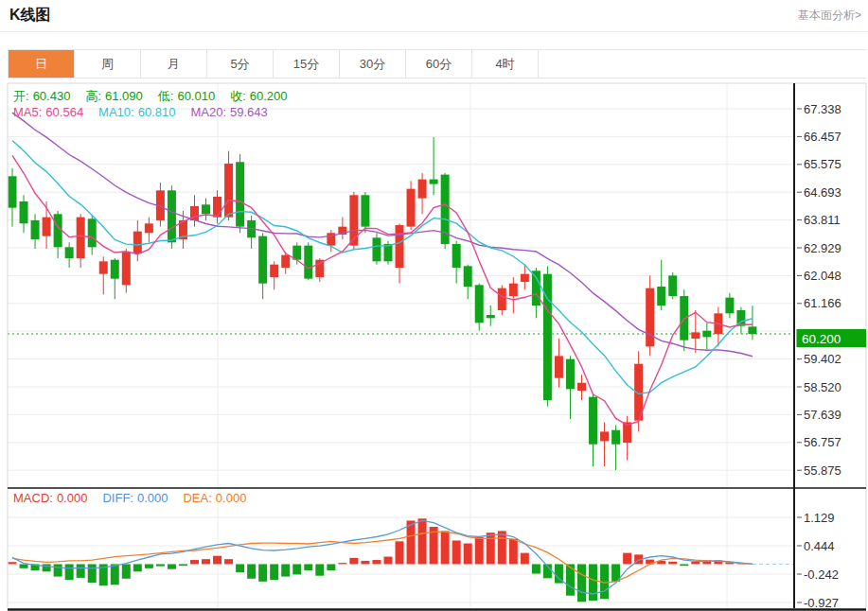  What do you see at coordinates (822, 575) in the screenshot?
I see `macd-axis-label: -0.242` at bounding box center [822, 575].